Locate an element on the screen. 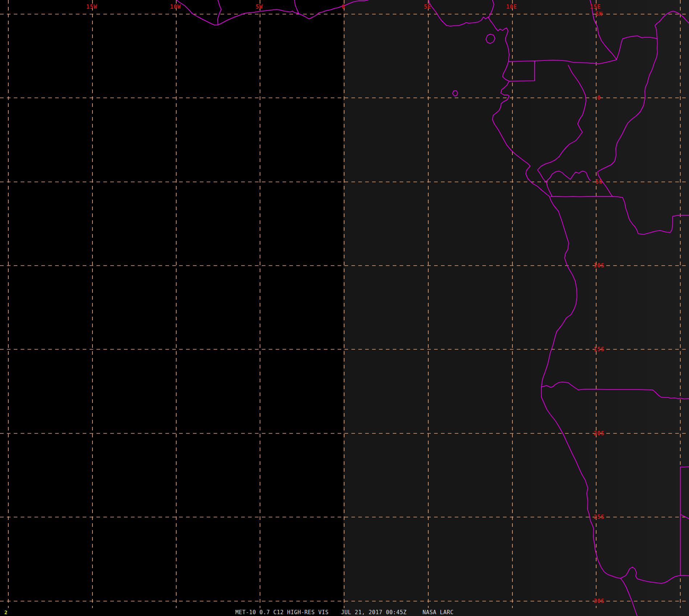  border-molopo-stub is located at coordinates (685, 517).